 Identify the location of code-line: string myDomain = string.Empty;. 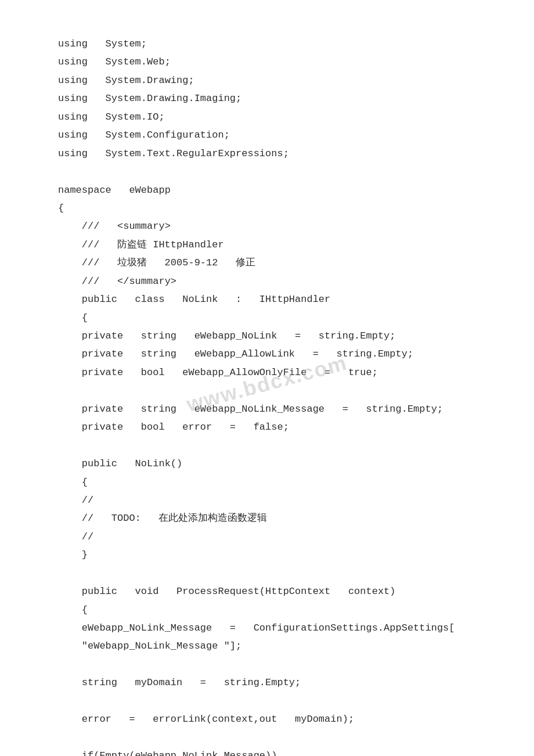
(267, 683).